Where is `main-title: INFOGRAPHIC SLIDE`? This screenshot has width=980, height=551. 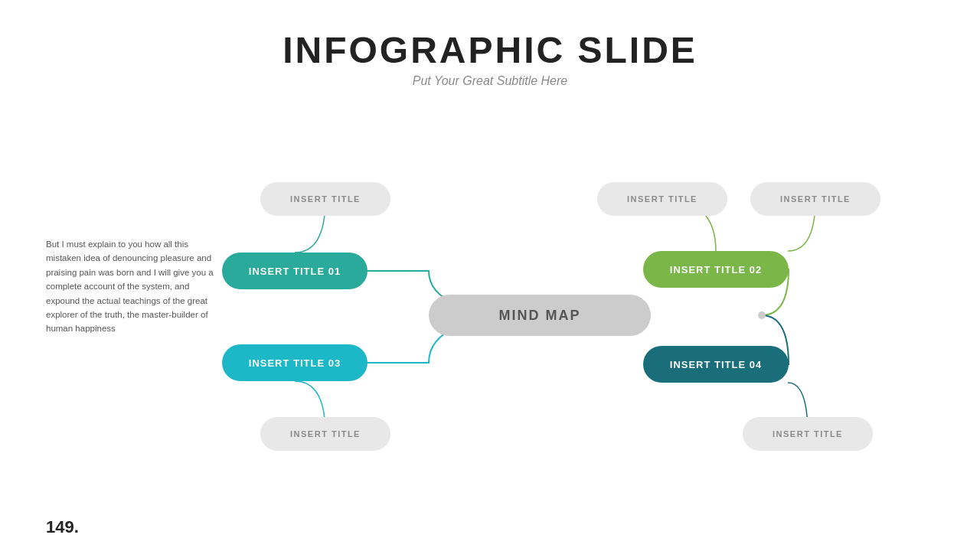 main-title: INFOGRAPHIC SLIDE is located at coordinates (490, 51).